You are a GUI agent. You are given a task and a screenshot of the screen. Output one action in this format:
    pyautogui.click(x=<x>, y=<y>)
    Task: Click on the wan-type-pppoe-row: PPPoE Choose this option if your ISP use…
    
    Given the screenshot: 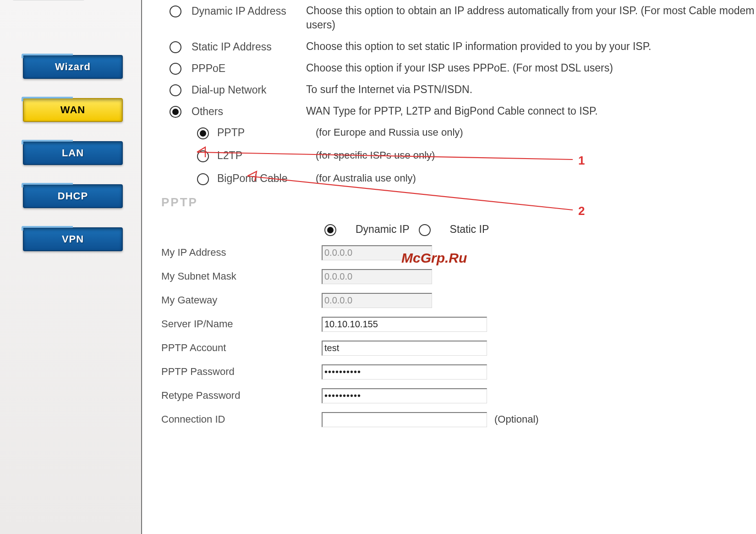 What is the action you would take?
    pyautogui.click(x=463, y=68)
    